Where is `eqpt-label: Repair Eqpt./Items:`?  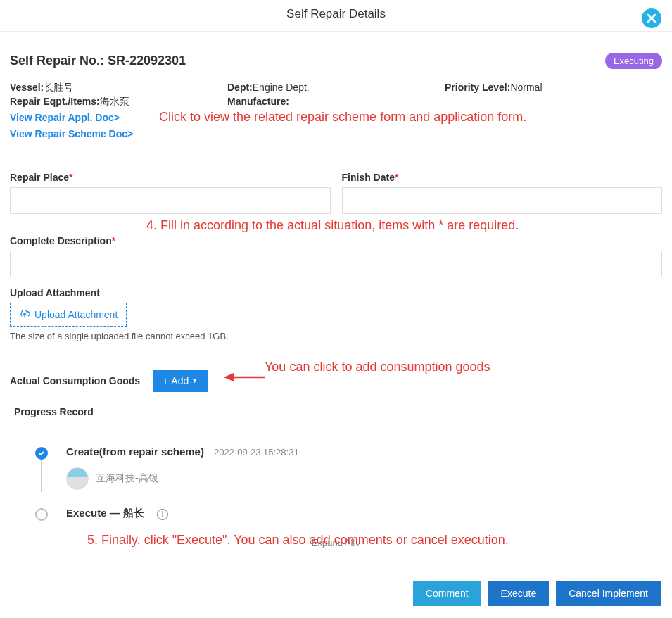 eqpt-label: Repair Eqpt./Items: is located at coordinates (55, 101).